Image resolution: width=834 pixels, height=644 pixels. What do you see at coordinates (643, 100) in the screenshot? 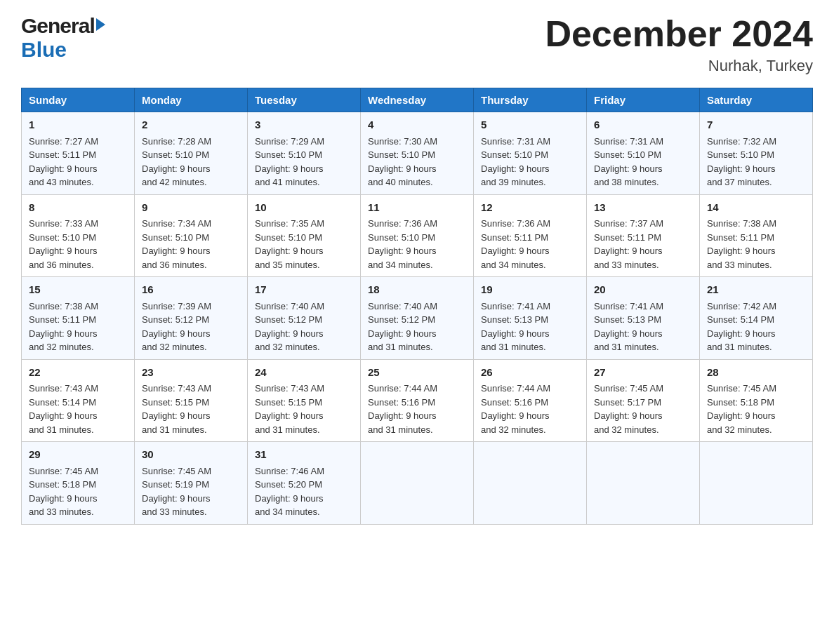
I see `weekday-header-friday: Friday` at bounding box center [643, 100].